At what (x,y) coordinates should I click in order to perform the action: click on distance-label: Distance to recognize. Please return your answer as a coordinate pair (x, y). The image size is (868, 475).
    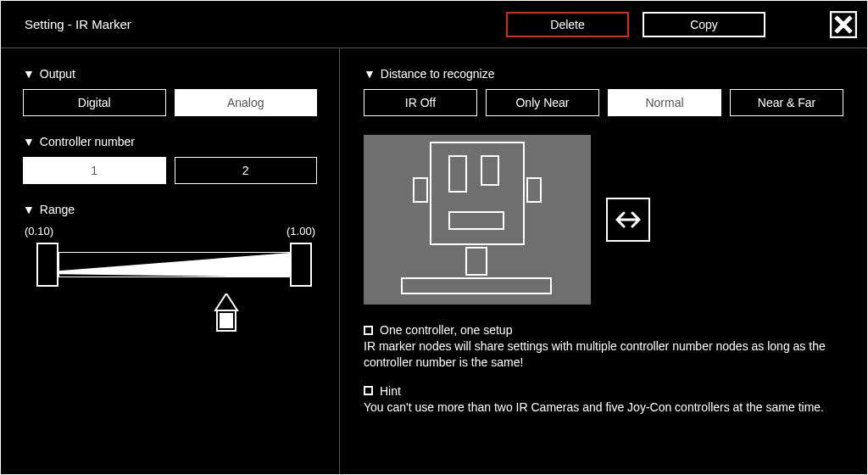
    Looking at the image, I should click on (437, 74).